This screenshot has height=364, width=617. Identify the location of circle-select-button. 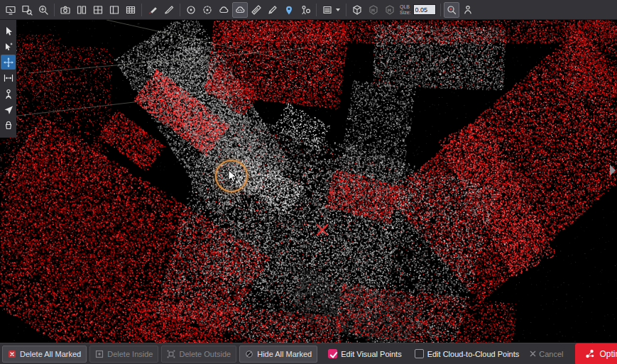
(207, 10).